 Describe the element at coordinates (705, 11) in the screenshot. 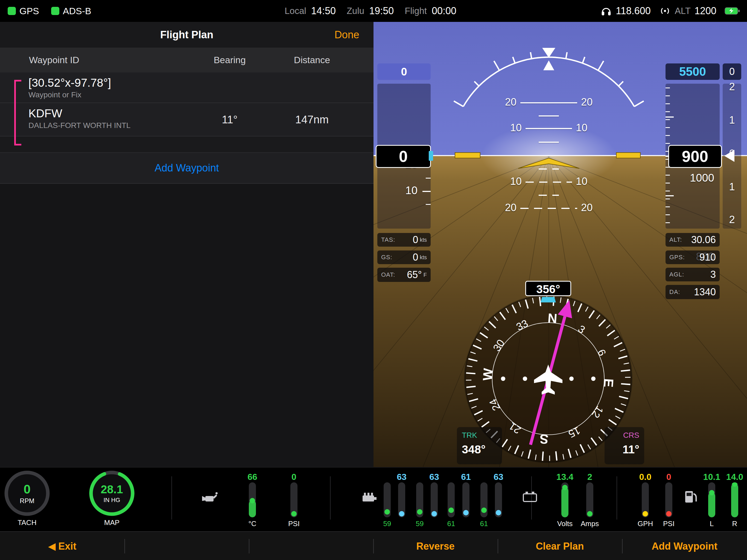

I see `squawk-code: 1200` at that location.